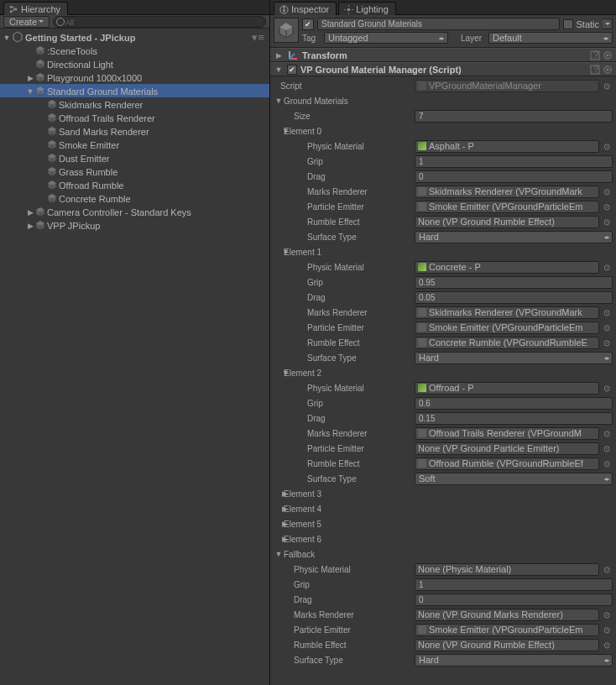 Image resolution: width=616 pixels, height=685 pixels. What do you see at coordinates (608, 55) in the screenshot?
I see `gear-icon` at bounding box center [608, 55].